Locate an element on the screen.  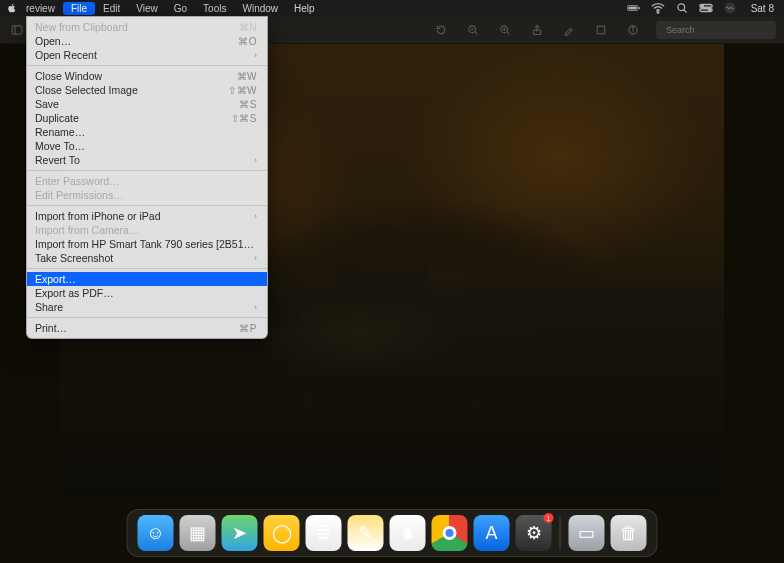
menu-item-label: Share is located at coordinates (142, 307).